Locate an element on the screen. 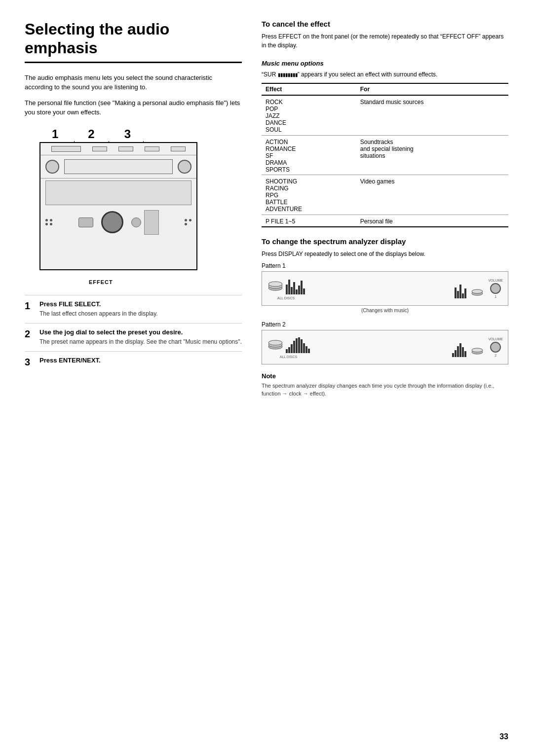 This screenshot has height=756, width=533. page-title: Selecting the audio emphasis is located at coordinates (133, 41).